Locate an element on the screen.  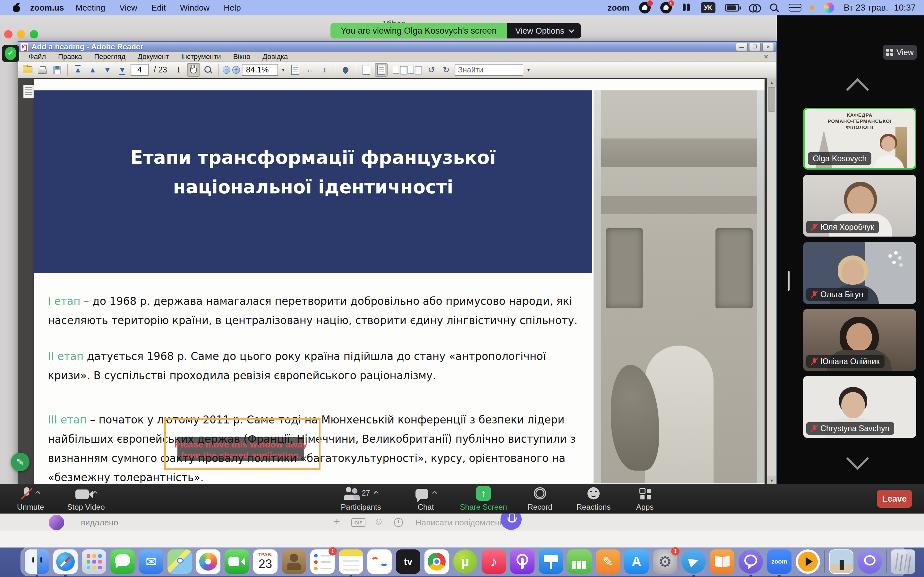
zoom-in-button: + is located at coordinates (236, 70).